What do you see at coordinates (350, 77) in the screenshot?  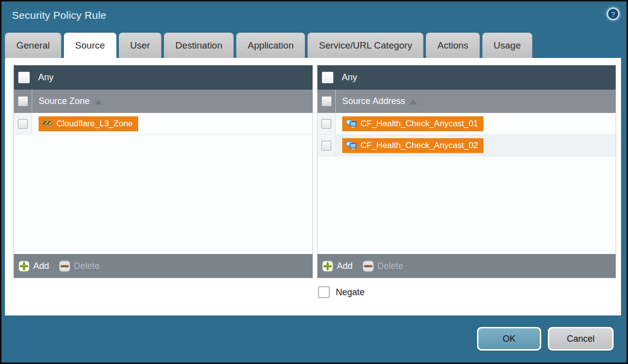 I see `source-address-any-label: Any` at bounding box center [350, 77].